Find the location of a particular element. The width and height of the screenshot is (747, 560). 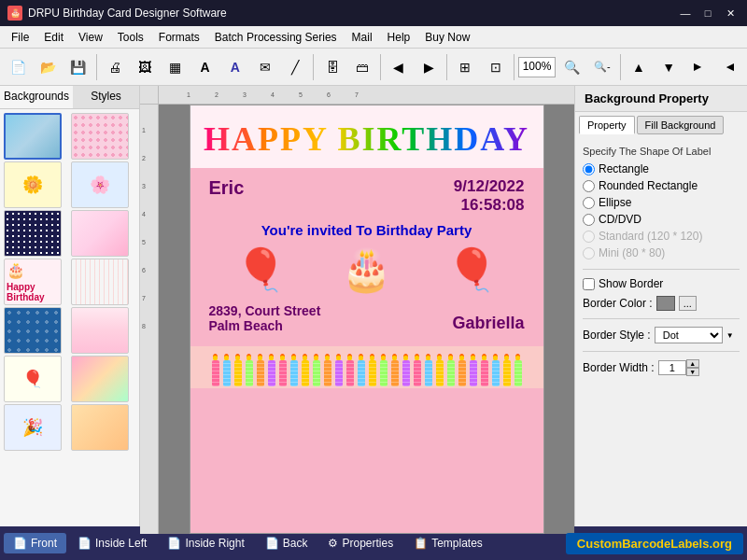

image-button: 🖼 is located at coordinates (145, 67).